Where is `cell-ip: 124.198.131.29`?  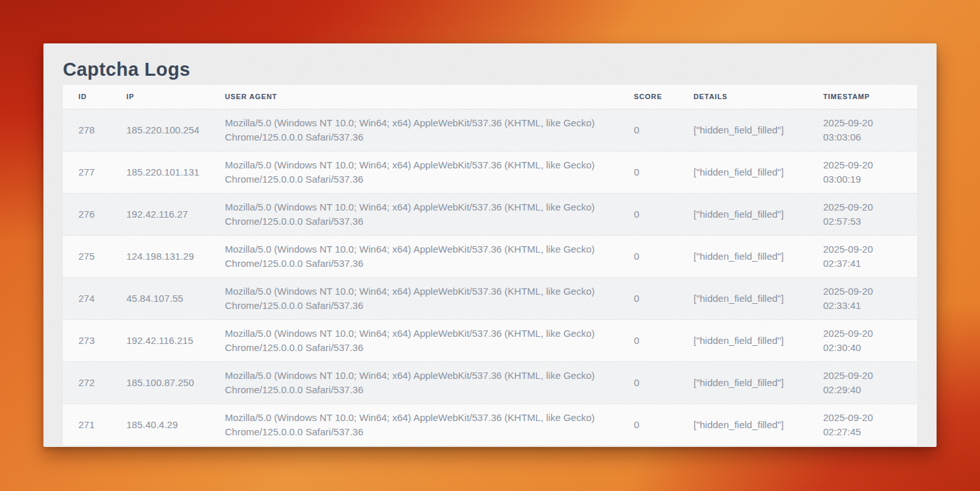
cell-ip: 124.198.131.29 is located at coordinates (176, 257).